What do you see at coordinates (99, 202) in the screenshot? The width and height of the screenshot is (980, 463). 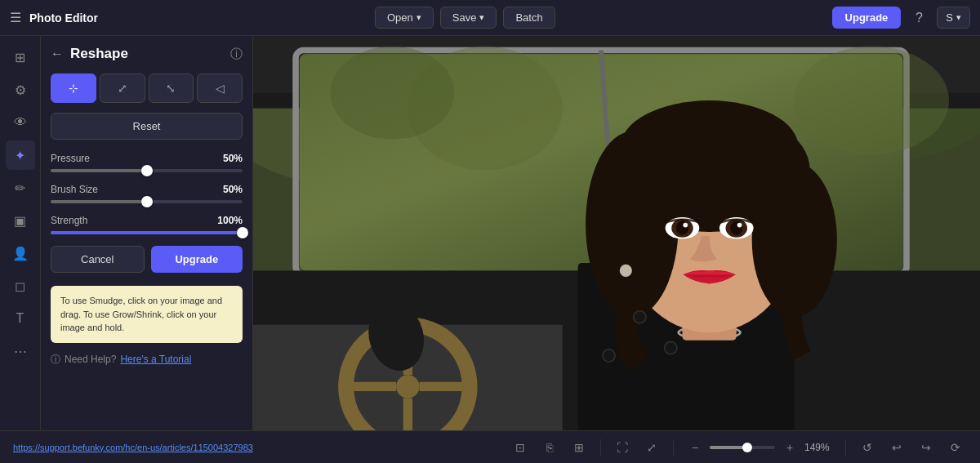 I see `brush-size-fill` at bounding box center [99, 202].